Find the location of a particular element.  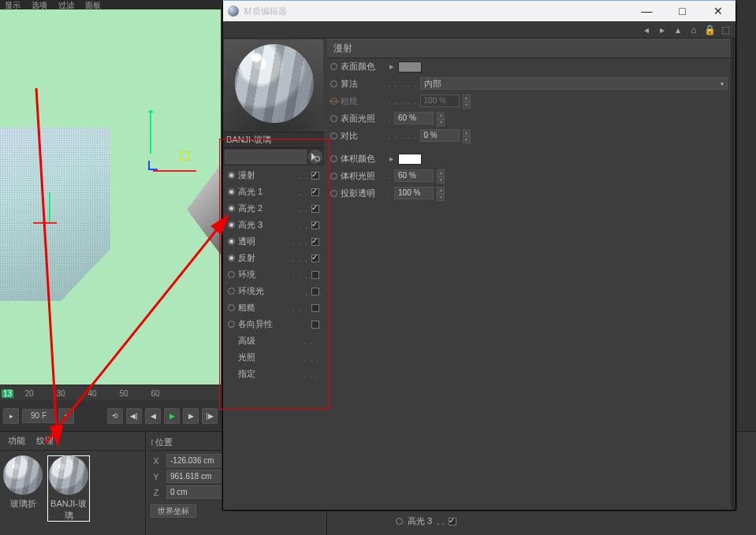

channel-refl: 反射. . . is located at coordinates (274, 258).